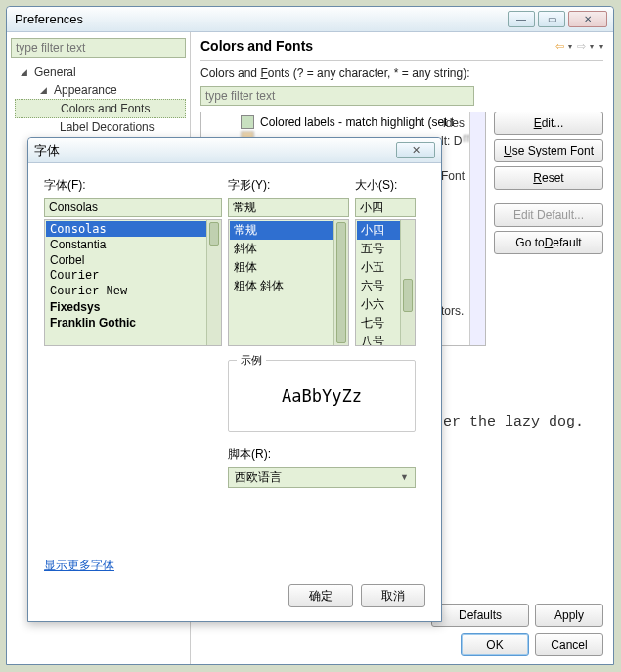  What do you see at coordinates (98, 48) in the screenshot?
I see `tree-filter-input` at bounding box center [98, 48].